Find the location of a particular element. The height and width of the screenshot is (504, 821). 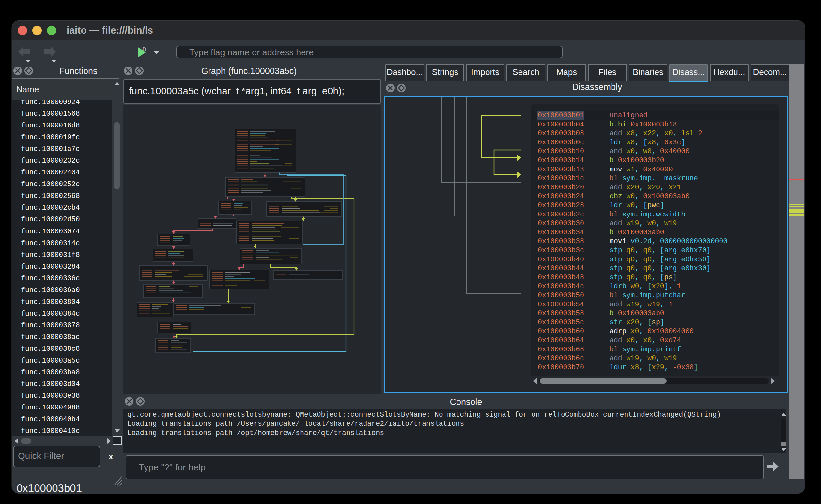

svg-text: D is located at coordinates (144, 49).